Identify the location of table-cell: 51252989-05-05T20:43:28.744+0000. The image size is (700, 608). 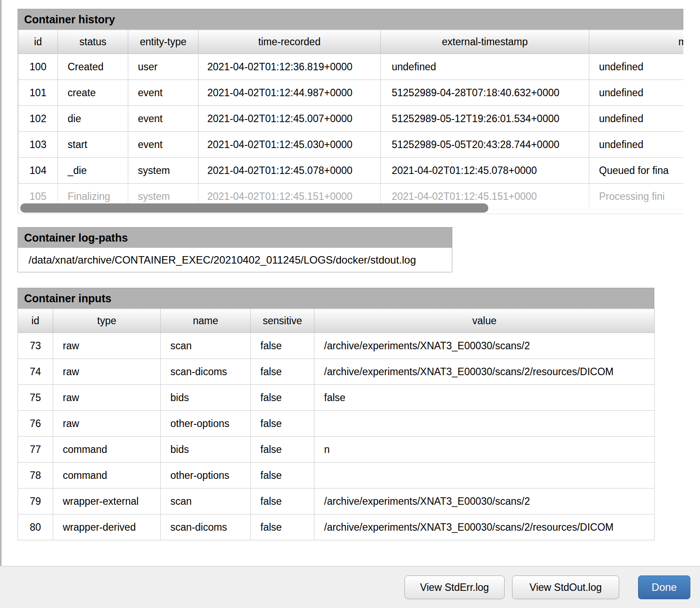
(485, 145).